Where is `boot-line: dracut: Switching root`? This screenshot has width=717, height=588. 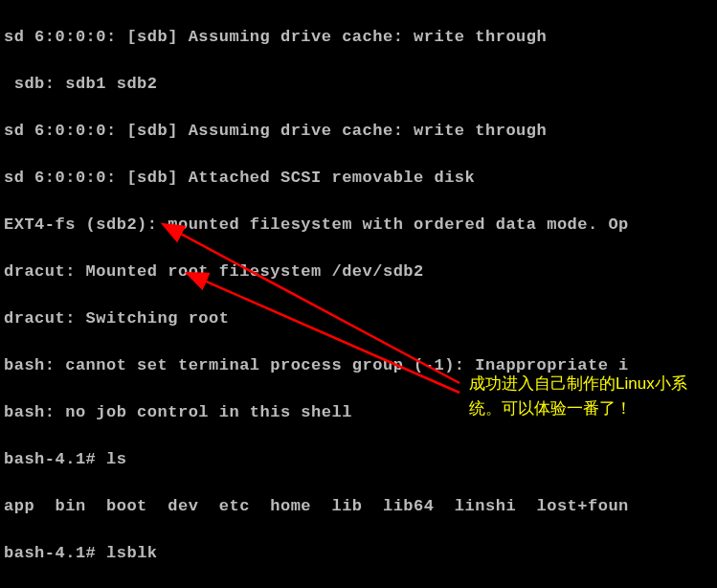 boot-line: dracut: Switching root is located at coordinates (358, 320).